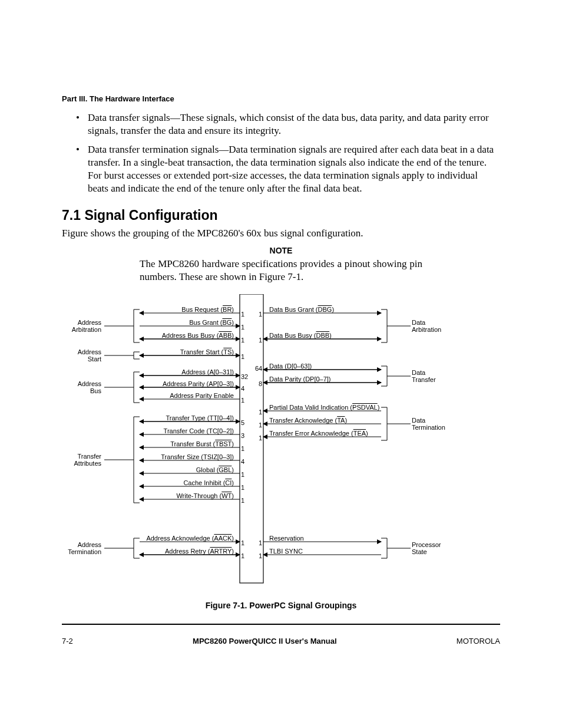 The height and width of the screenshot is (728, 562). I want to click on footer-page-number: 7-2, so click(67, 641).